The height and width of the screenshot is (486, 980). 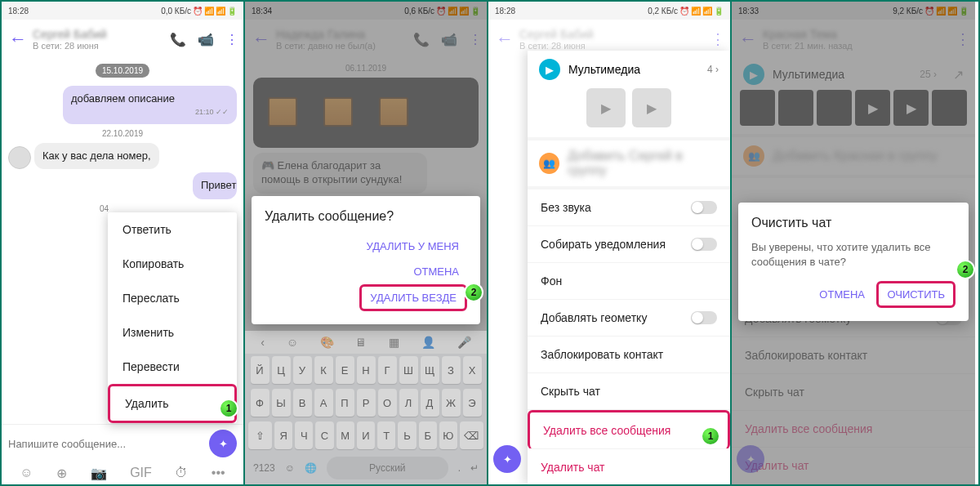 I want to click on media-row: ▶ Мультимедиа 4 ›, so click(x=629, y=69).